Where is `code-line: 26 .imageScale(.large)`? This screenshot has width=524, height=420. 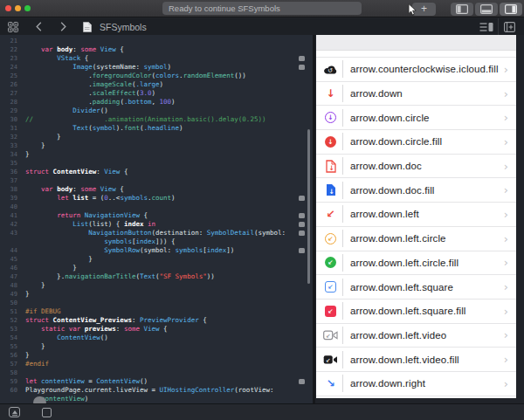
code-line: 26 .imageScale(.large) is located at coordinates (156, 85).